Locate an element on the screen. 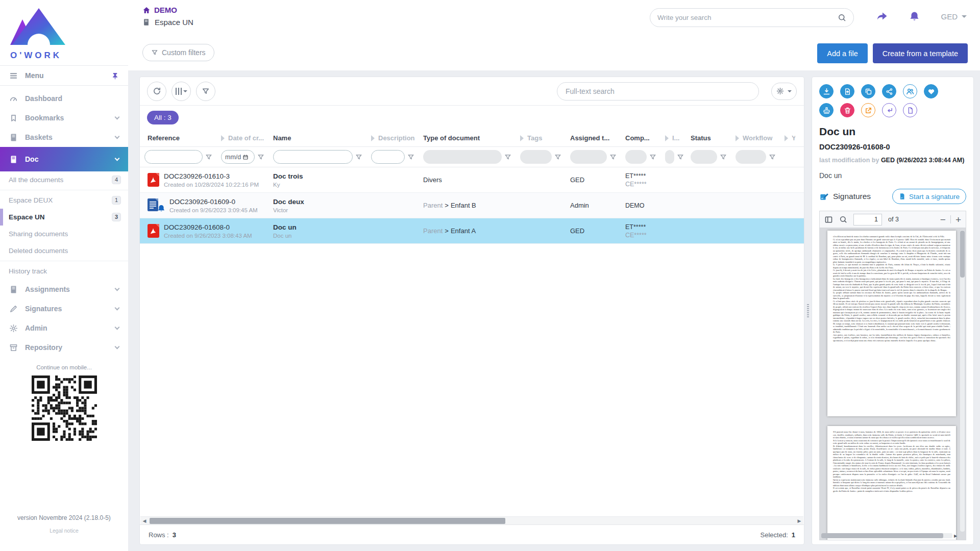  stamp-button is located at coordinates (826, 110).